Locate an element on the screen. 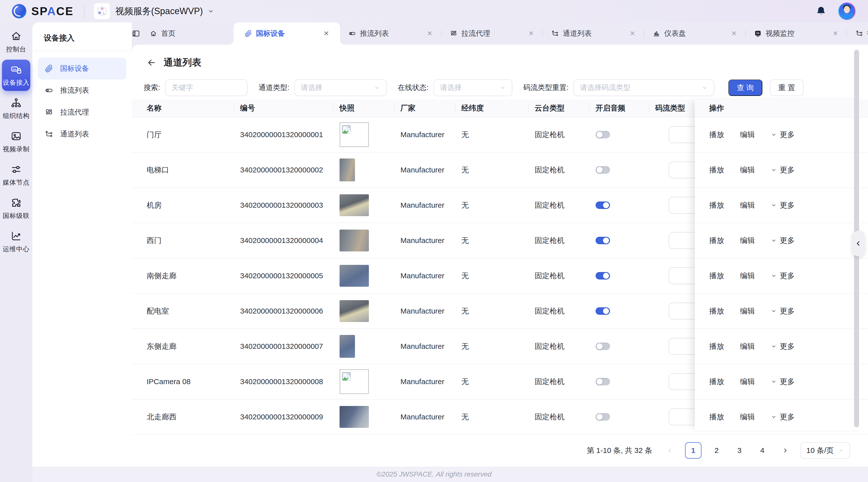  filter-group-2: 在线状态:请选择 is located at coordinates (455, 88).